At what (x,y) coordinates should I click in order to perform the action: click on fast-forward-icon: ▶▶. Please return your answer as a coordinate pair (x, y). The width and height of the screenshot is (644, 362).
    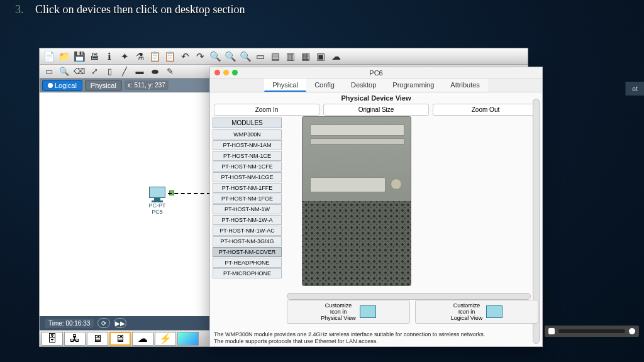
    Looking at the image, I should click on (120, 323).